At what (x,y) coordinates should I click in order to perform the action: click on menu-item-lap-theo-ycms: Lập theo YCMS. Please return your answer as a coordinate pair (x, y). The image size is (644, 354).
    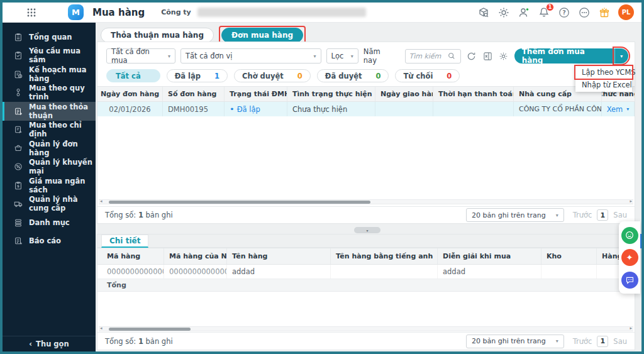
    Looking at the image, I should click on (604, 72).